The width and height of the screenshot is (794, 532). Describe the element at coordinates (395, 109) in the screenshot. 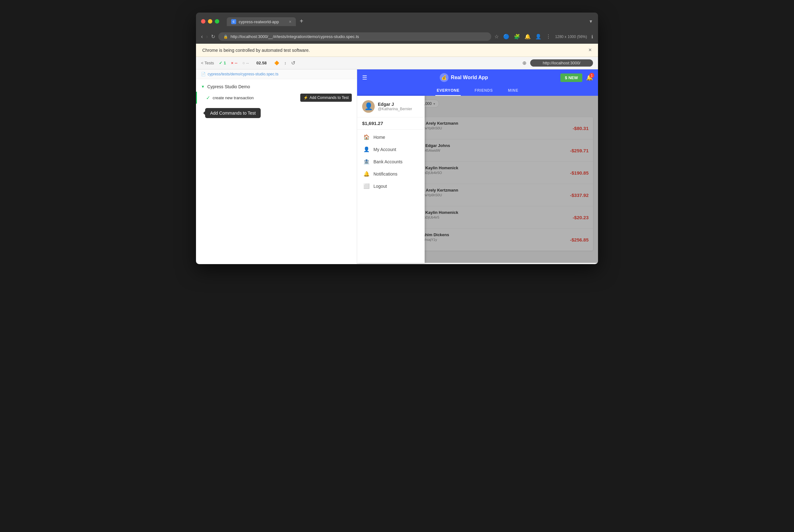

I see `sidebar-handle: @Katharina_Bernier` at that location.